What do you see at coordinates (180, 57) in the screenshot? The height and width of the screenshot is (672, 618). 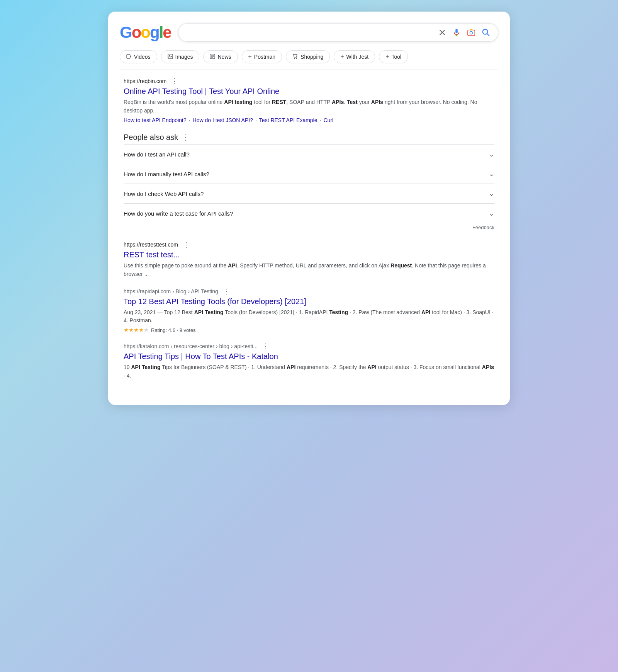 I see `tab-images: Images` at bounding box center [180, 57].